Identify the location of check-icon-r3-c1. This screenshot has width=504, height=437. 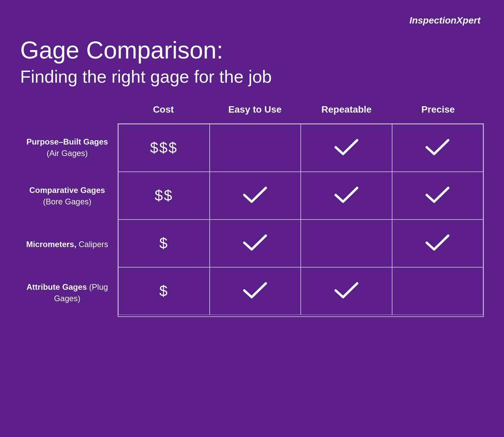
(255, 291).